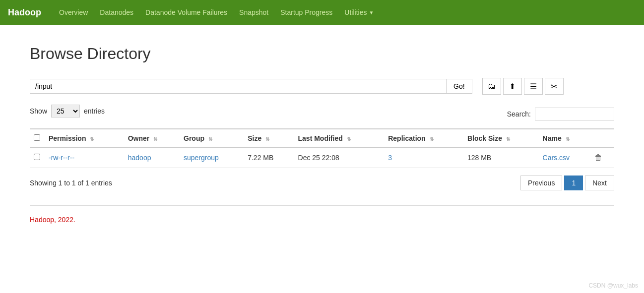 The height and width of the screenshot is (293, 644). I want to click on show-entries: Show 10 25 50 100 entries, so click(67, 111).